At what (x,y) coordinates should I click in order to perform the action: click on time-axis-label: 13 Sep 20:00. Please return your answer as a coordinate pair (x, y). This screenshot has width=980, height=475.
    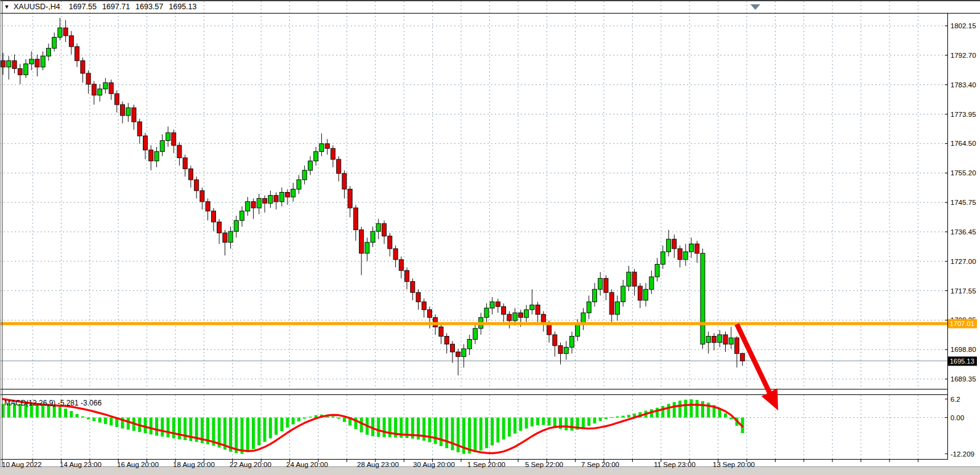
    Looking at the image, I should click on (734, 465).